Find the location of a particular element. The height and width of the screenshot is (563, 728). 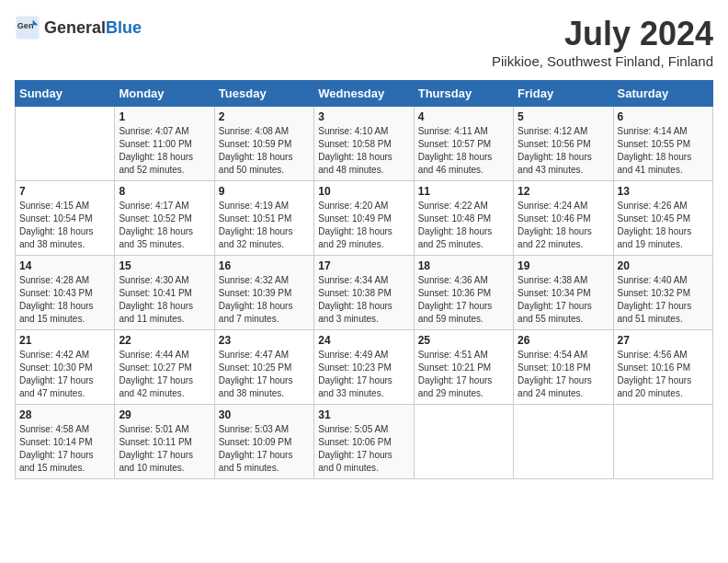

day-cell: 10Sunrise: 4:20 AMSunset: 10:49 PMDaylig… is located at coordinates (364, 219).